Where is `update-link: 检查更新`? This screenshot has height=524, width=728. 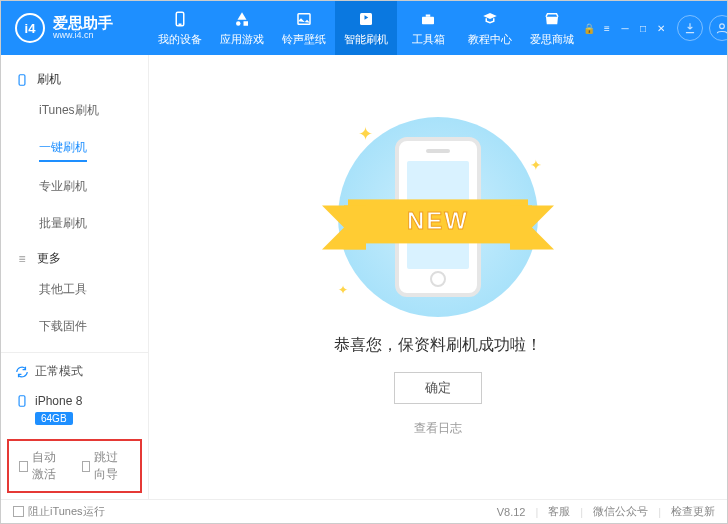 update-link: 检查更新 is located at coordinates (693, 512).